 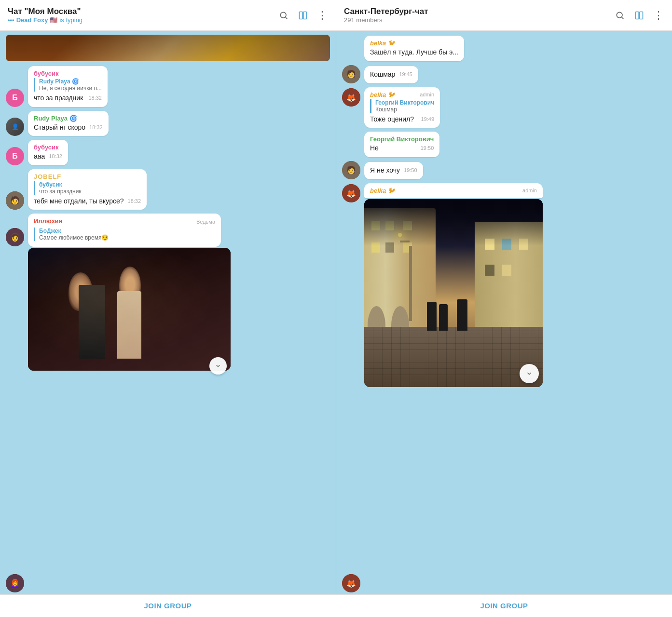 I want to click on typing-name: Dead Foxy, so click(x=32, y=20).